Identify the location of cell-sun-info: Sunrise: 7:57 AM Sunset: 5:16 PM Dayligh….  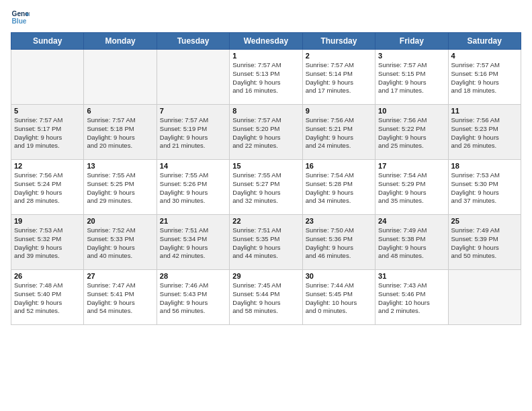
(485, 78).